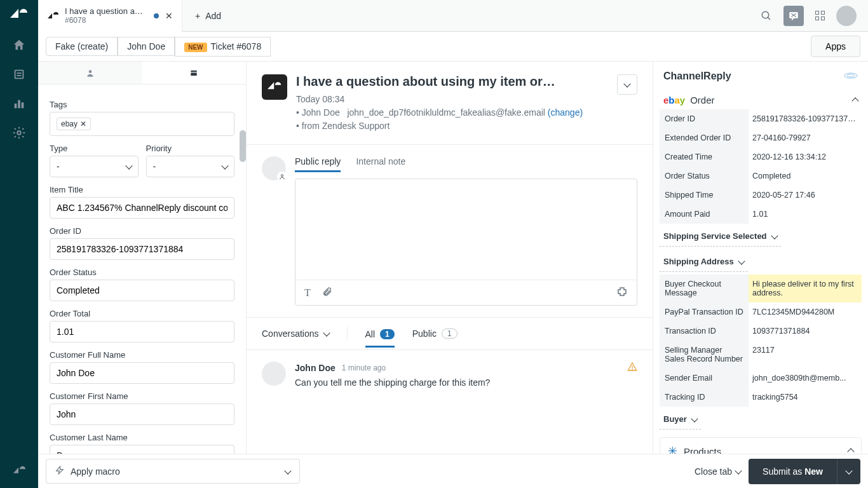  What do you see at coordinates (19, 104) in the screenshot?
I see `reports-icon` at bounding box center [19, 104].